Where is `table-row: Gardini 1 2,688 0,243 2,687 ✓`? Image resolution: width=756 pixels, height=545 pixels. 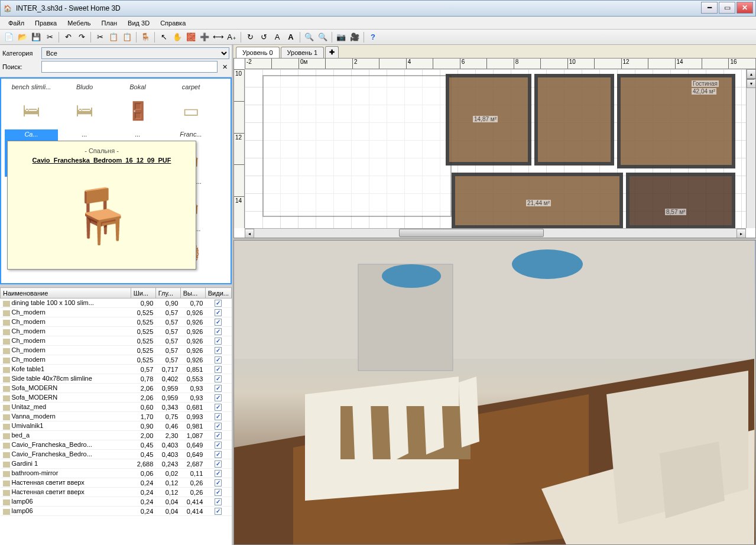
table-row: Gardini 1 2,688 0,243 2,687 ✓ is located at coordinates (116, 464).